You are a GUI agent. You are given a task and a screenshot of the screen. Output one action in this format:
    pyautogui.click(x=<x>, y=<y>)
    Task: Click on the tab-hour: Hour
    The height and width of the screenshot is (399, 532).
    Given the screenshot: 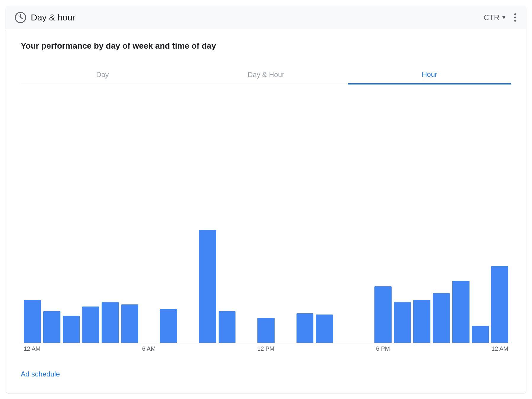 What is the action you would take?
    pyautogui.click(x=430, y=75)
    